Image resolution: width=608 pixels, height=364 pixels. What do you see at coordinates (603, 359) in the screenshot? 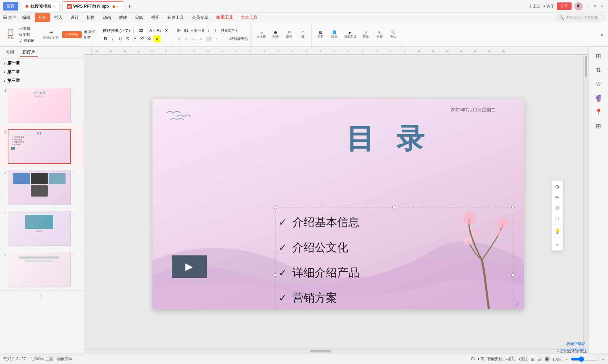
I see `zoom-in-btn: +` at bounding box center [603, 359].